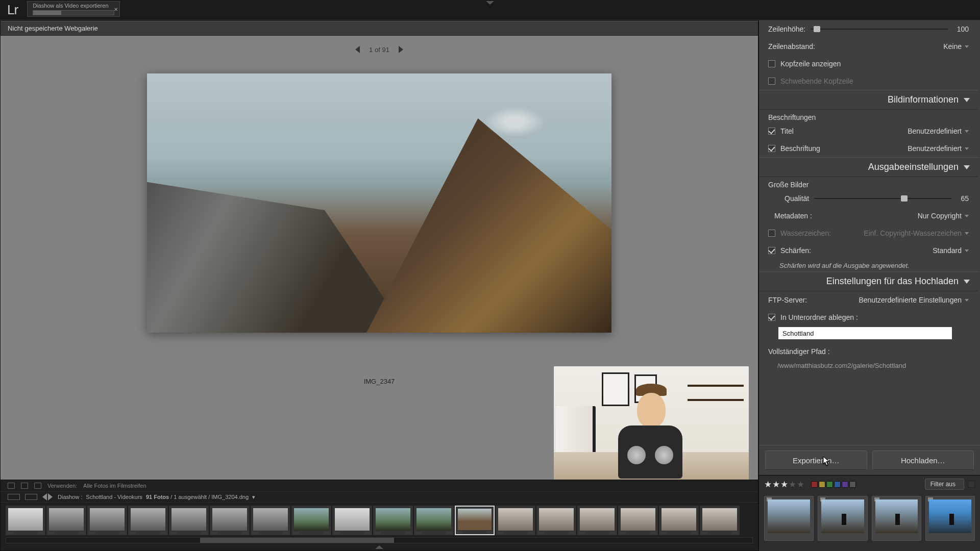 The height and width of the screenshot is (551, 980). I want to click on color-chip-red, so click(815, 485).